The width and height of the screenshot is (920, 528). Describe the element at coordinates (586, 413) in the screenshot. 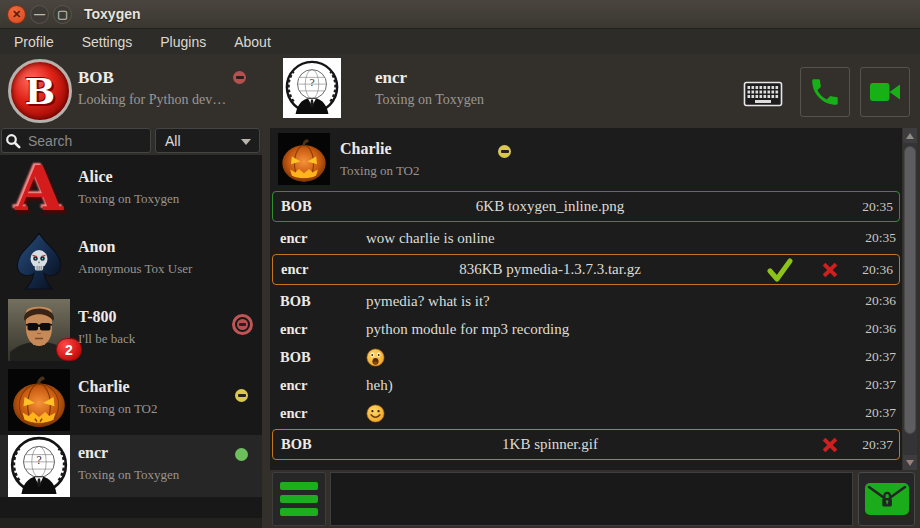

I see `message-row: encr 20:37` at that location.